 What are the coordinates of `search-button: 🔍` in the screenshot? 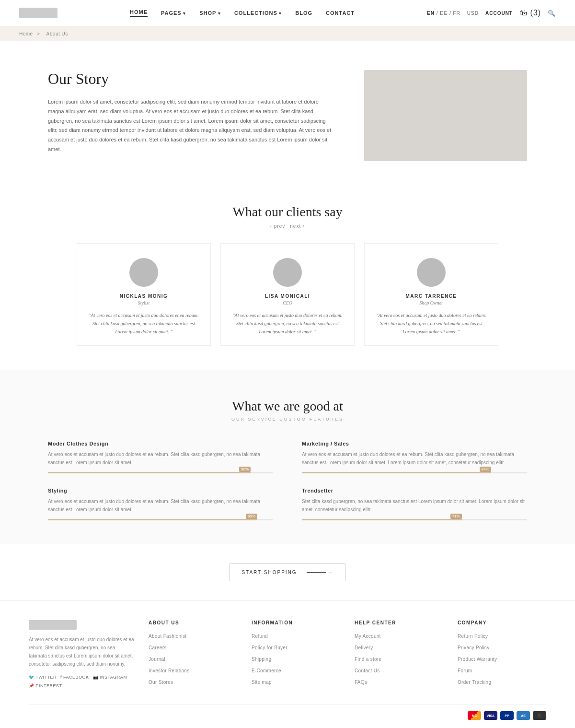 It's located at (552, 13).